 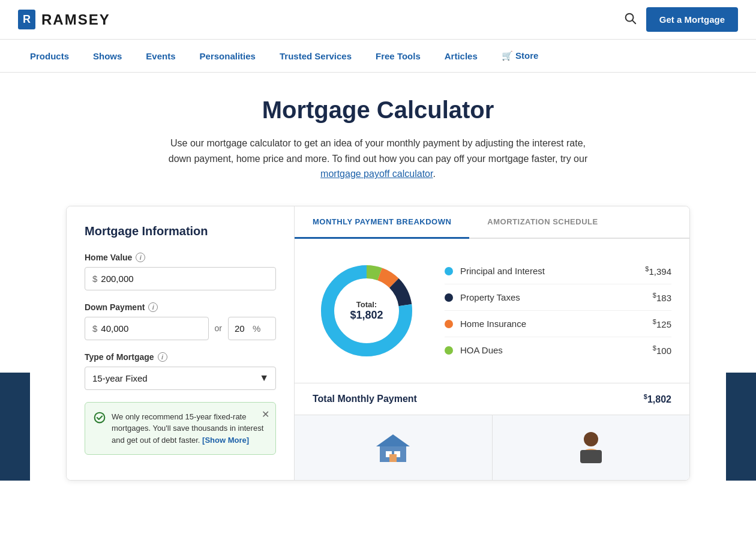 I want to click on mortgage-type-select: 15-year Fixed 30-year Fixed 10-year Fixe…, so click(x=180, y=378).